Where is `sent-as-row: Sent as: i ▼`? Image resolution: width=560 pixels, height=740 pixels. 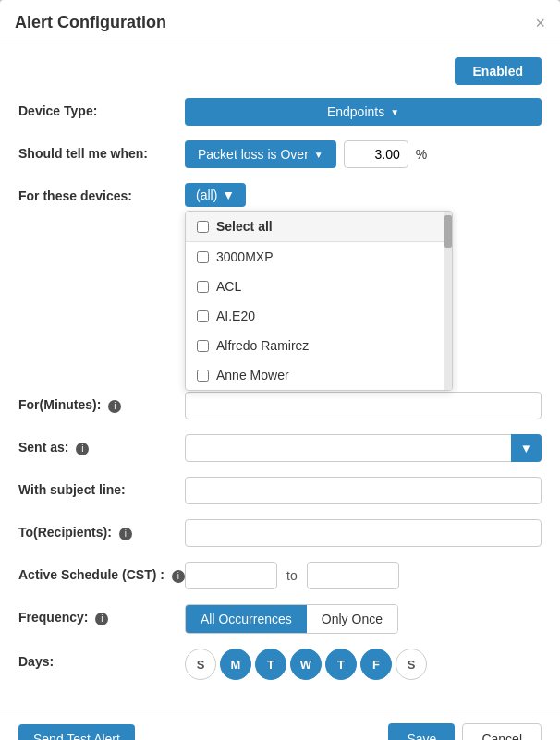
sent-as-row: Sent as: i ▼ is located at coordinates (280, 448).